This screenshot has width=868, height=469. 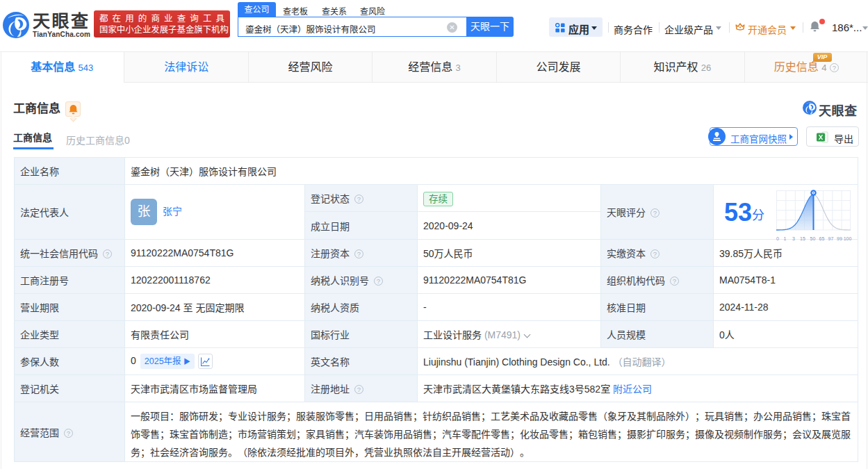 I want to click on svg-text: 100, so click(x=848, y=239).